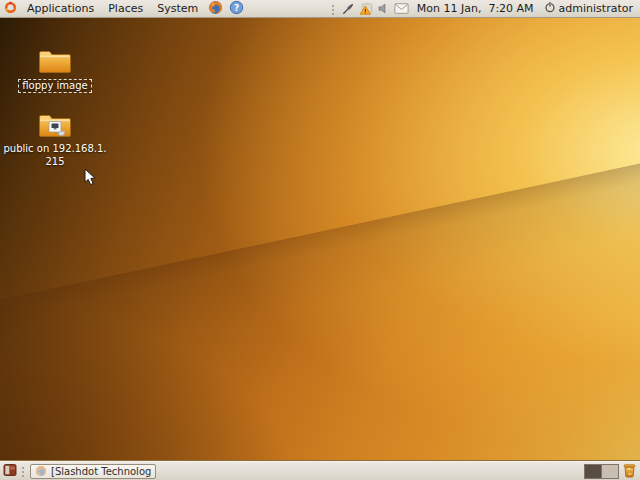 This screenshot has height=480, width=640. What do you see at coordinates (236, 9) in the screenshot?
I see `help-icon: ?` at bounding box center [236, 9].